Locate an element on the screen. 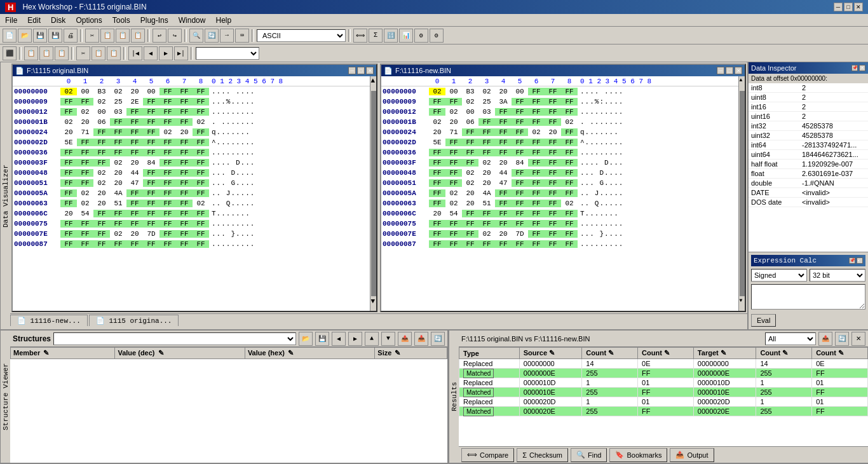 The image size is (868, 464). hex-cell: 51 is located at coordinates (118, 203).